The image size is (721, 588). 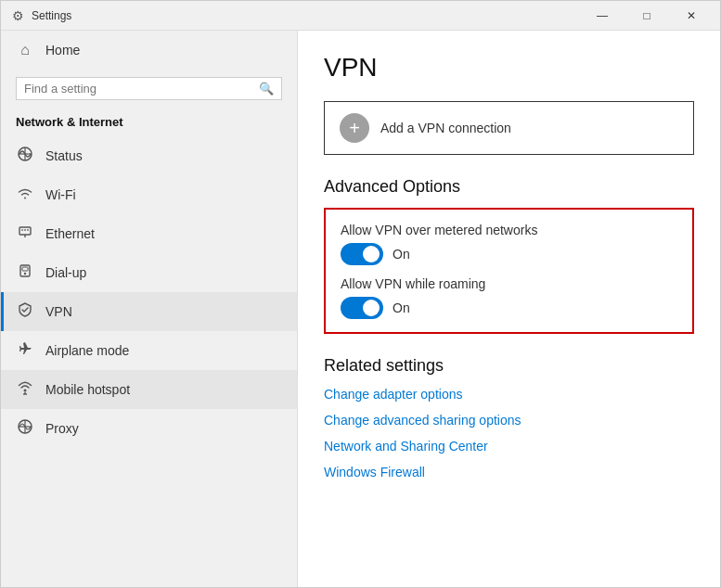 What do you see at coordinates (64, 156) in the screenshot?
I see `sidebar-item-label: Status` at bounding box center [64, 156].